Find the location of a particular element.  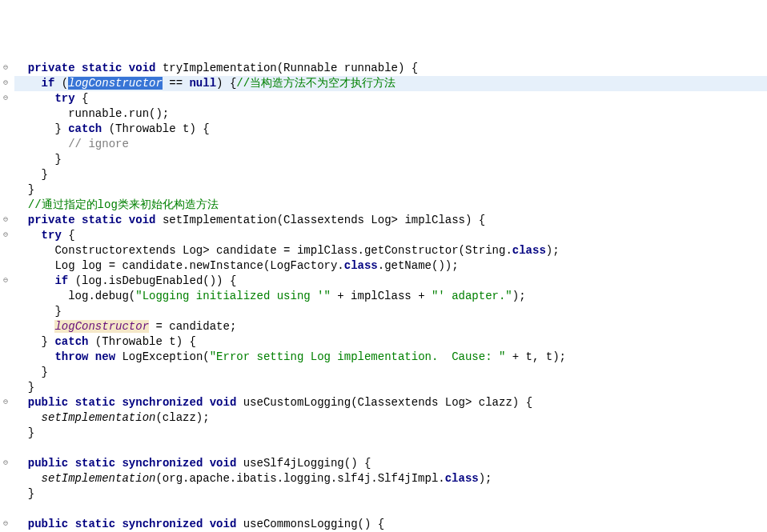

code-line: if (log.isDebugEnabled()) { is located at coordinates (391, 282).